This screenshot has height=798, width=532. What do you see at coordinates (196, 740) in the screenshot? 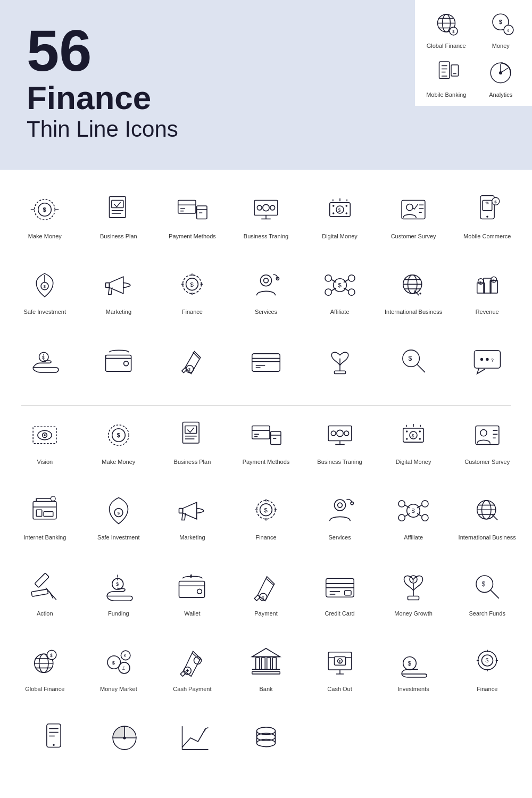
I see `icon-growth-bottom` at bounding box center [196, 740].